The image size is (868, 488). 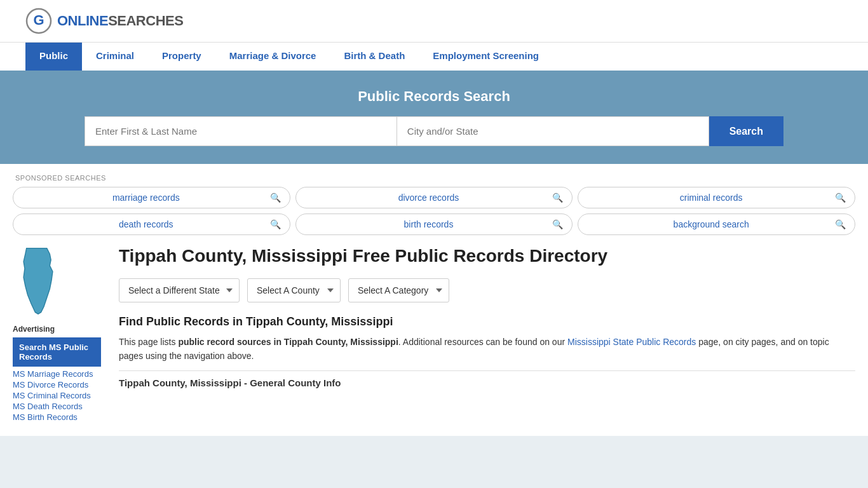 What do you see at coordinates (288, 342) in the screenshot?
I see `find-bold: public record sources in Tippah County, …` at bounding box center [288, 342].